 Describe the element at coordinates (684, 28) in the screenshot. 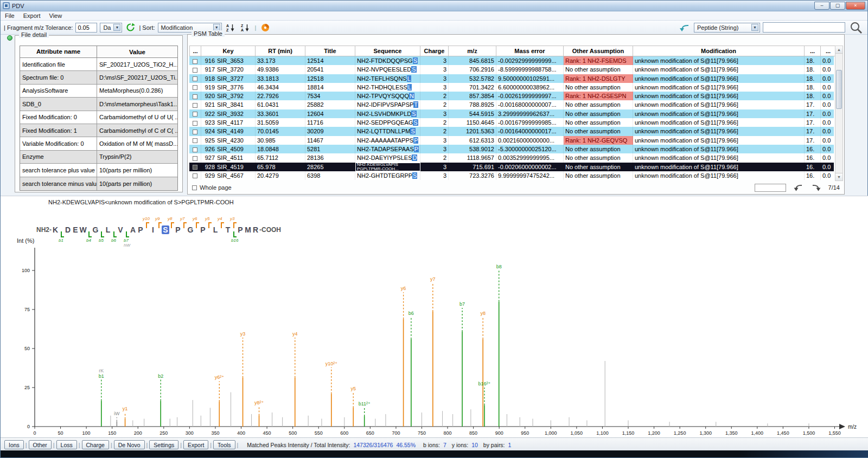

I see `undo-button` at that location.